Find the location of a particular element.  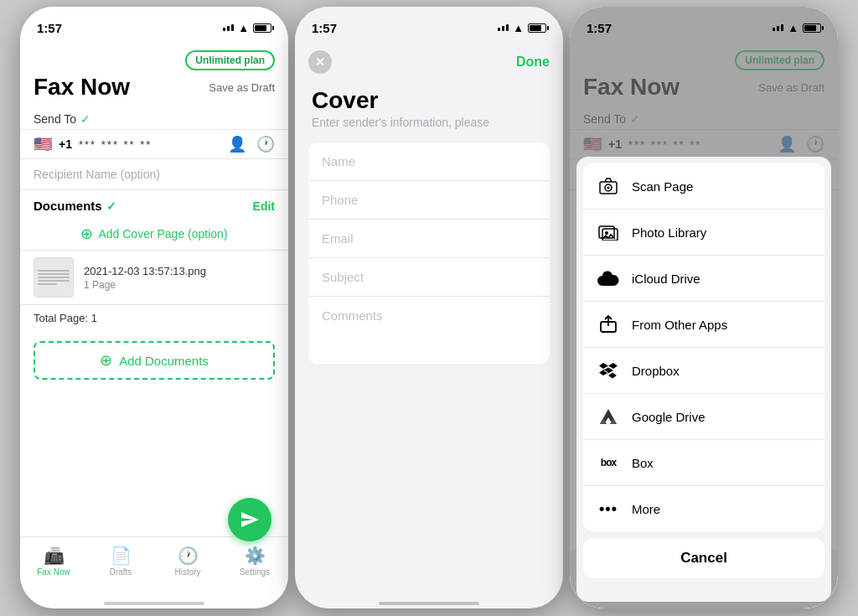

tab-drafts-label: Drafts is located at coordinates (121, 572).